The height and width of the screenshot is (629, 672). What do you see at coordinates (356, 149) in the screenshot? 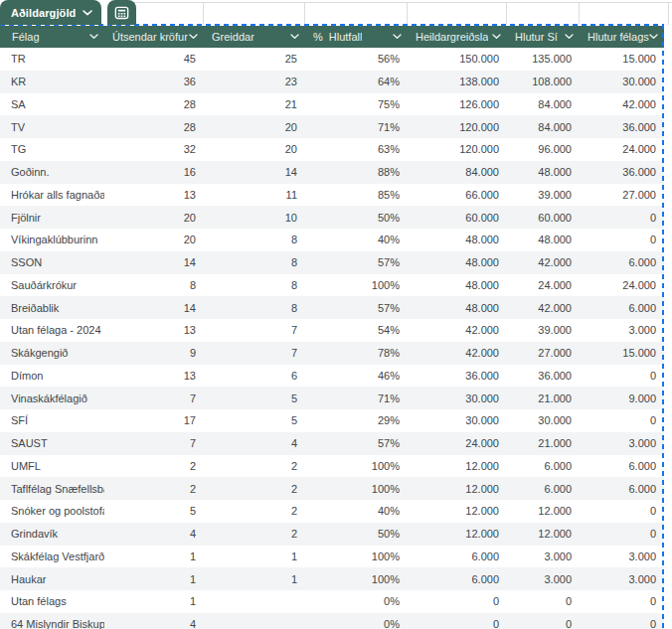
I see `table-cell: 63%` at bounding box center [356, 149].